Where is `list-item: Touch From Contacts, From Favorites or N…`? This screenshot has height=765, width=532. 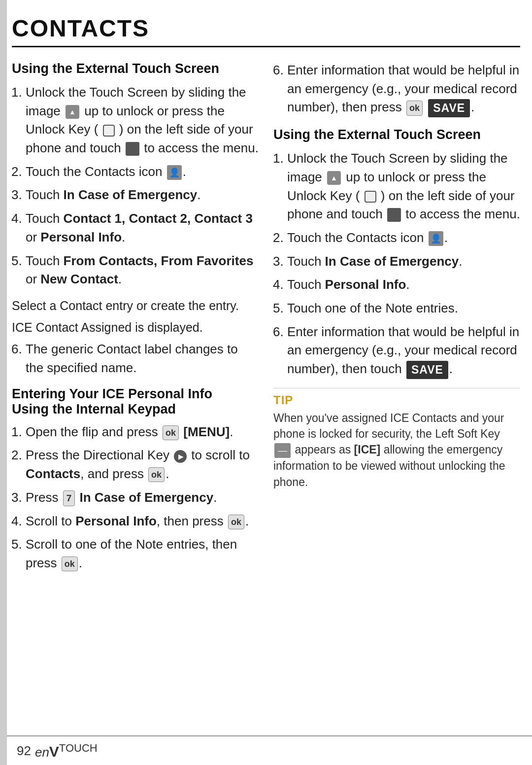 list-item: Touch From Contacts, From Favorites or N… is located at coordinates (142, 270).